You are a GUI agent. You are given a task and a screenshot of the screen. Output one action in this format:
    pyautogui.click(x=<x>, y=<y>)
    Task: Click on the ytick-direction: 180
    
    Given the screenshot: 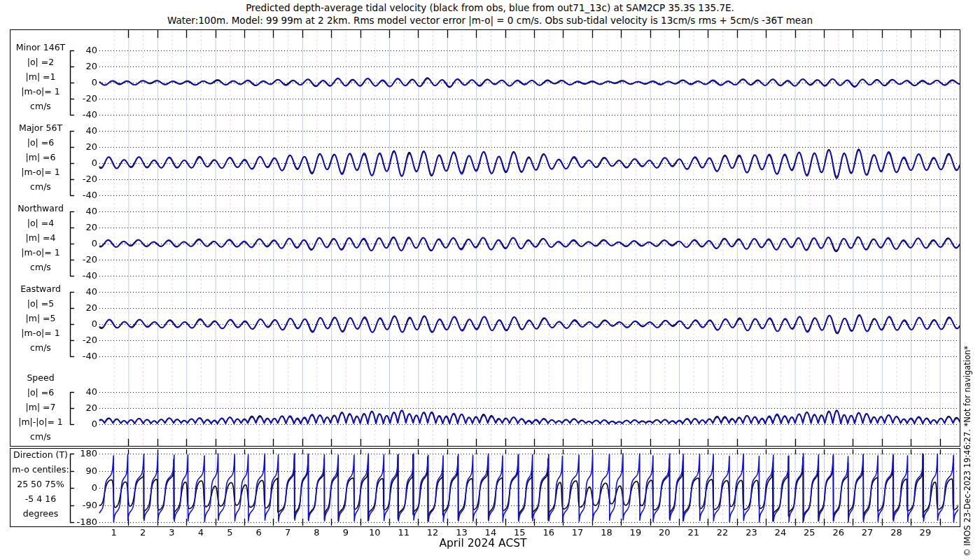 What is the action you would take?
    pyautogui.click(x=85, y=454)
    